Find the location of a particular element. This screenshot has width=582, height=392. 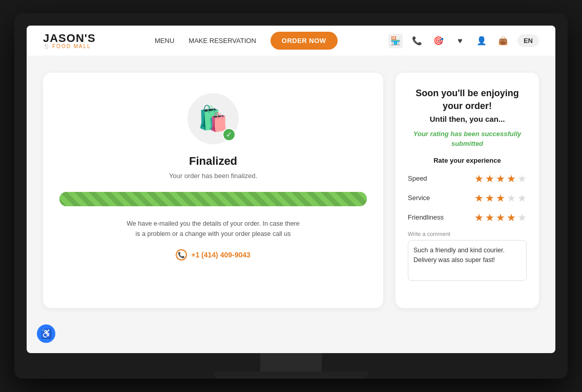

enjoy-line1: Soon you'll be enjoying your order! is located at coordinates (467, 100).